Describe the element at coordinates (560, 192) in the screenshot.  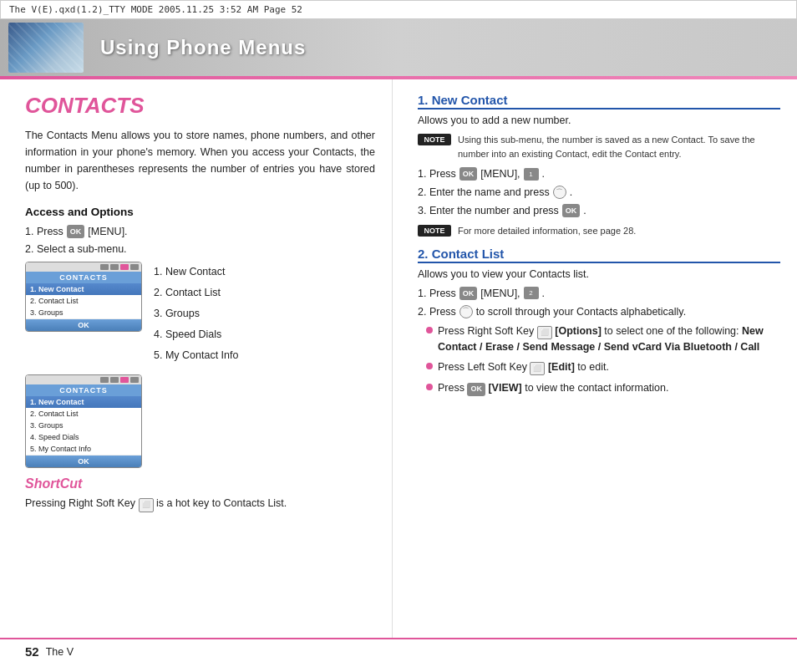
I see `nav-icon-1: ⌒` at that location.